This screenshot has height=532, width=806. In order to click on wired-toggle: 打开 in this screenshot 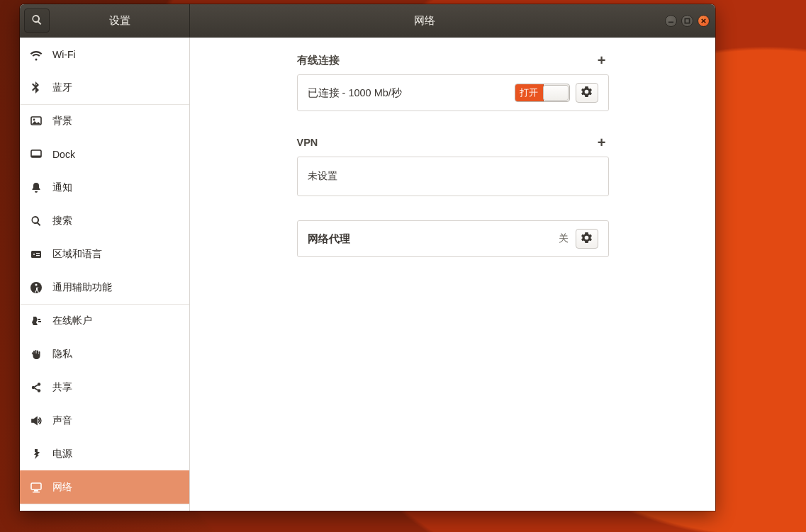, I will do `click(542, 93)`.